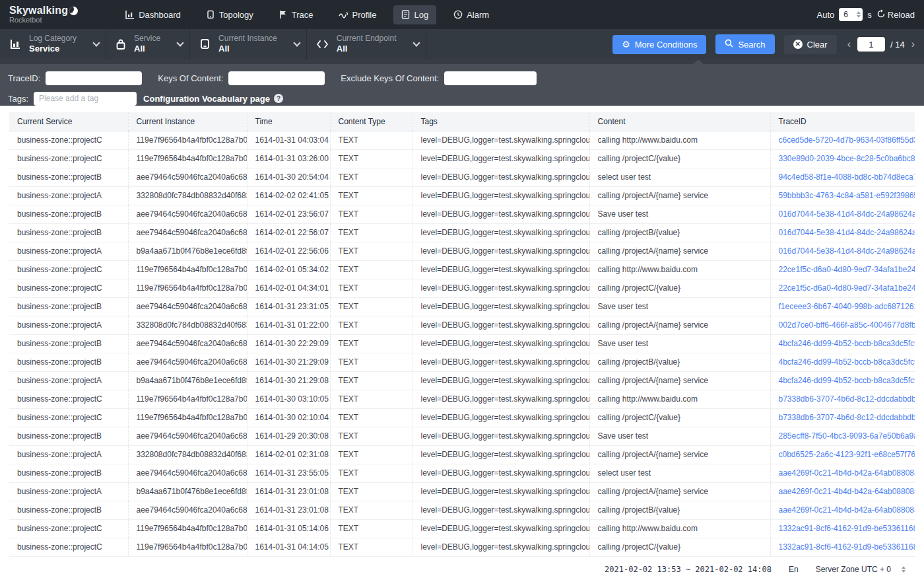 This screenshot has height=578, width=924. I want to click on cell-trace-id: 002d7ce0-bff6-466f-a85c-4004677d8fbf, so click(842, 325).